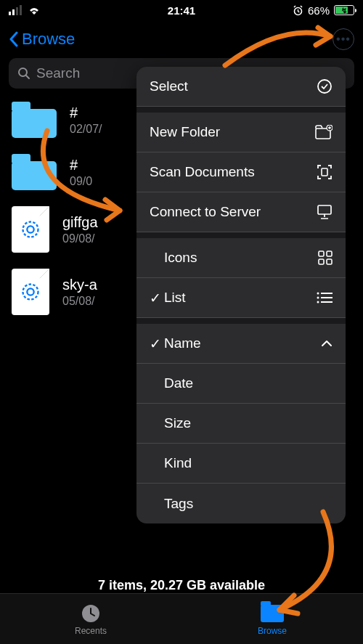 This screenshot has height=644, width=363. Describe the element at coordinates (241, 344) in the screenshot. I see `menu-sort-name: ✓ Name` at that location.